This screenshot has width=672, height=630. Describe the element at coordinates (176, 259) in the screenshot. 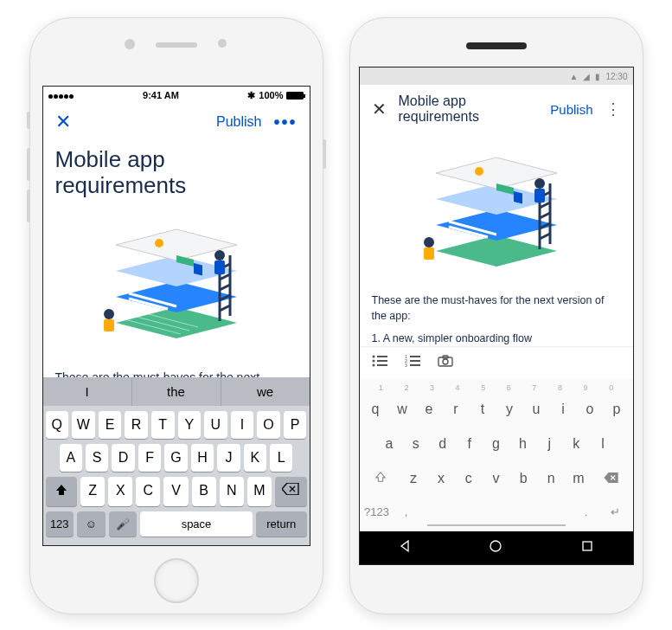

I see `document-content: Mobile app requirements` at that location.